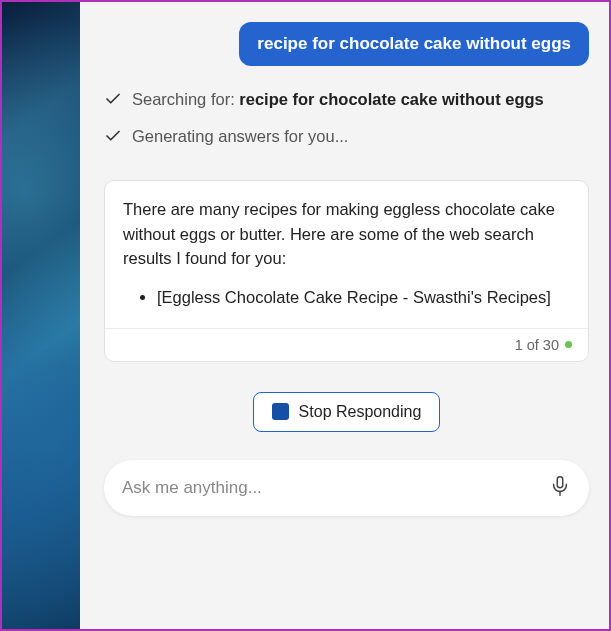 This screenshot has height=631, width=611. Describe the element at coordinates (346, 44) in the screenshot. I see `user-message-row: recipe for chocolate cake without eggs` at that location.